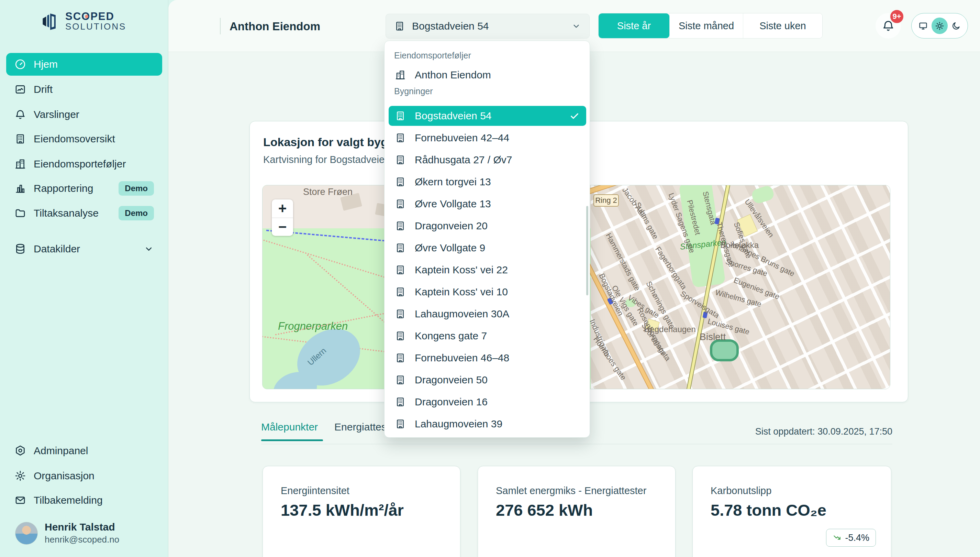 The height and width of the screenshot is (557, 980). Describe the element at coordinates (498, 402) in the screenshot. I see `dropdown-item-label: Dragonveien 16` at that location.